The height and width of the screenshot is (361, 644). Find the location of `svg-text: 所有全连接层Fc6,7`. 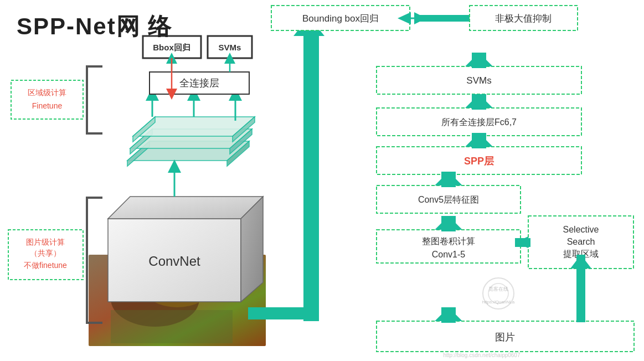

svg-text: 所有全连接层Fc6,7 is located at coordinates (479, 122).